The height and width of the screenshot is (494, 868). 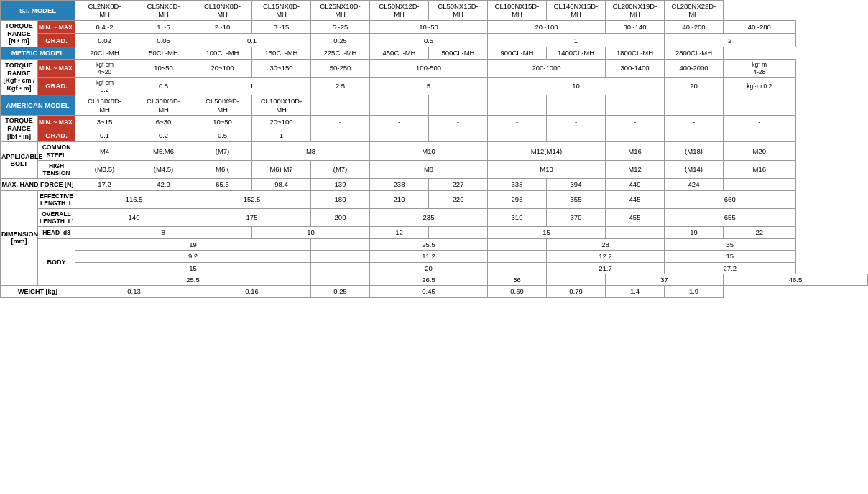 I want to click on ol-3: 200, so click(x=341, y=218).